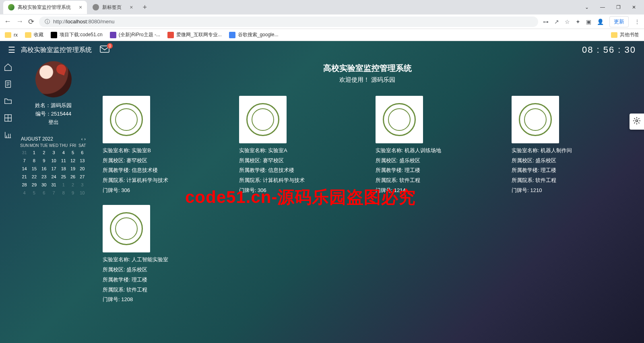 Image resolution: width=644 pixels, height=343 pixels. Describe the element at coordinates (31, 22) in the screenshot. I see `reload-button: ⟳` at that location.